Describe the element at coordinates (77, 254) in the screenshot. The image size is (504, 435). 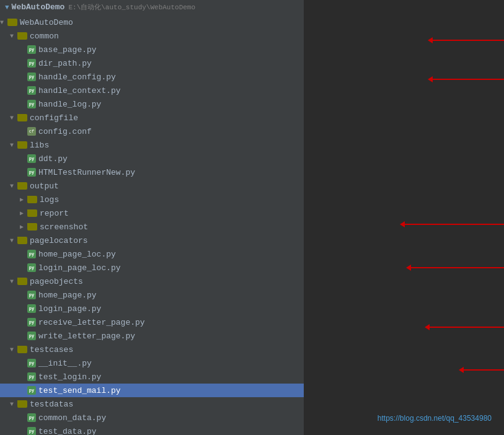
I see `tree-item-label: home_page_loc.py` at that location.